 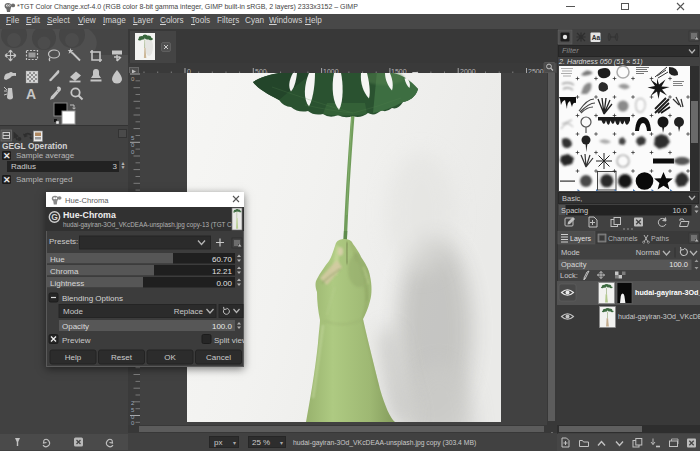 What do you see at coordinates (574, 210) in the screenshot?
I see `svg-text: Spacing` at bounding box center [574, 210].